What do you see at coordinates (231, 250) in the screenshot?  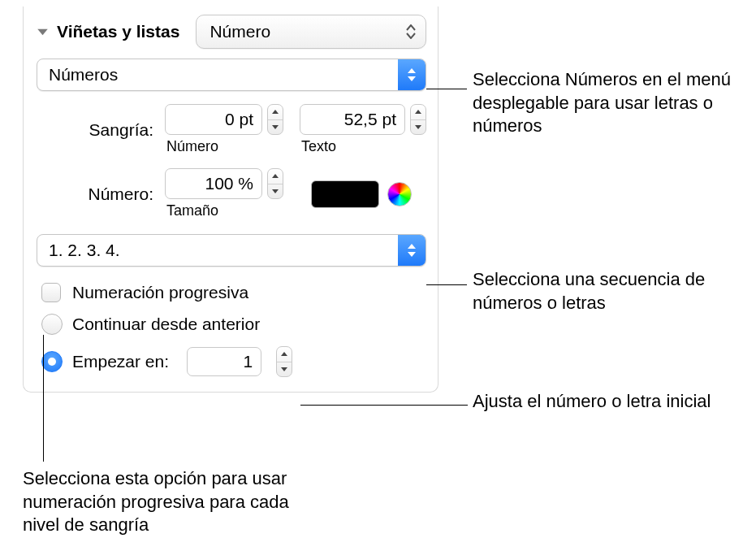 I see `sequence-format-popup: 1. 2. 3. 4.` at bounding box center [231, 250].